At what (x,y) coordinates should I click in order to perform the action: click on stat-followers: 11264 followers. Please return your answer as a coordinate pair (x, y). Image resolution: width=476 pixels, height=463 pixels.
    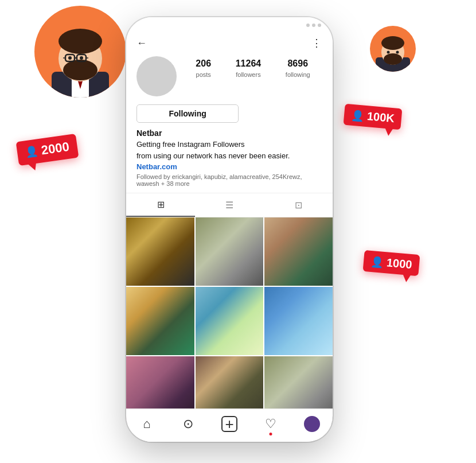
    Looking at the image, I should click on (249, 69).